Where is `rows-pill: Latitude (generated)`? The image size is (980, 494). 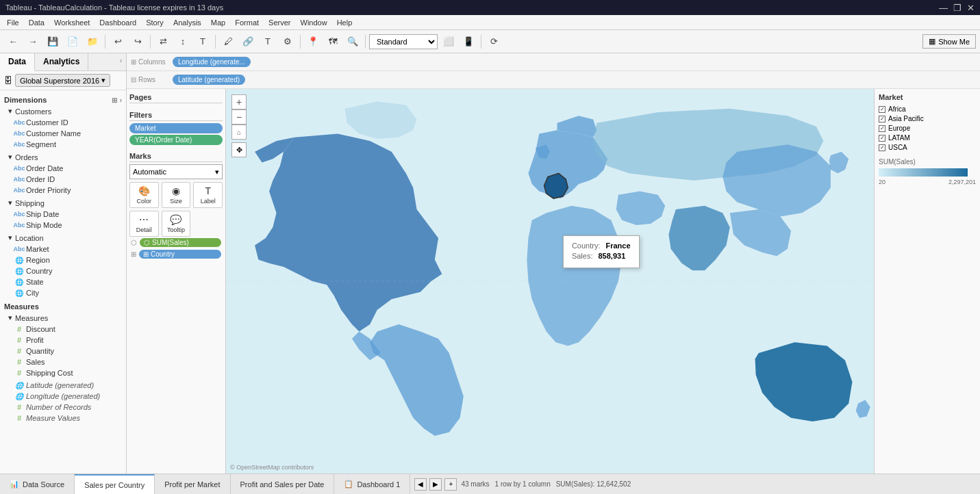 rows-pill: Latitude (generated) is located at coordinates (209, 79).